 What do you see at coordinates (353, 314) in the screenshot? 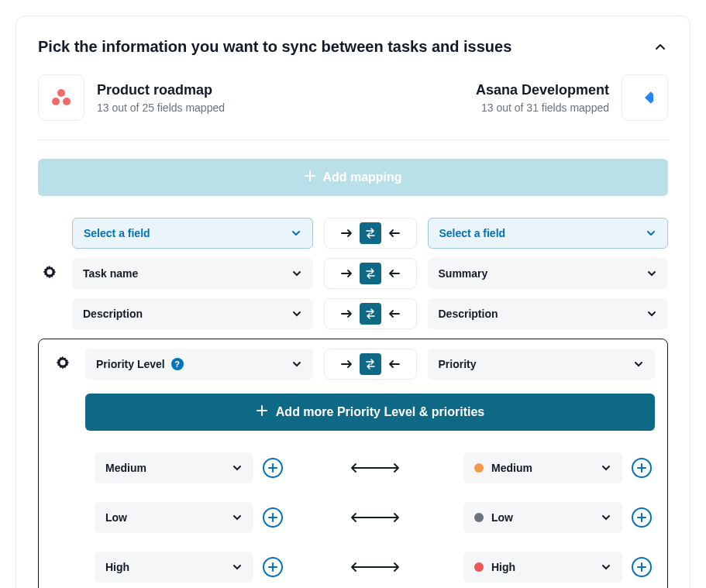
I see `mapping-row-description: Description Description` at bounding box center [353, 314].